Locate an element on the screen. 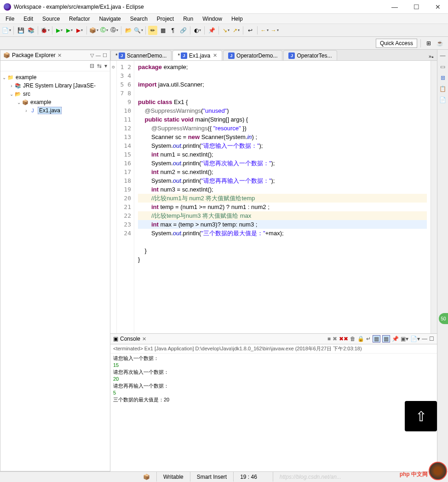  open-type-button: 📂 is located at coordinates (128, 30).